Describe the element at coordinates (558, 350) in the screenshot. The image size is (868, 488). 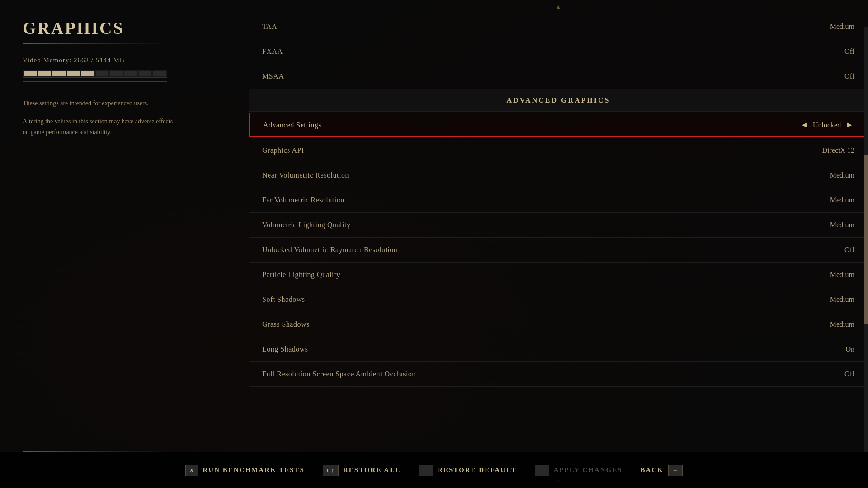
I see `setting-row-long-shadows: Long Shadows On` at that location.